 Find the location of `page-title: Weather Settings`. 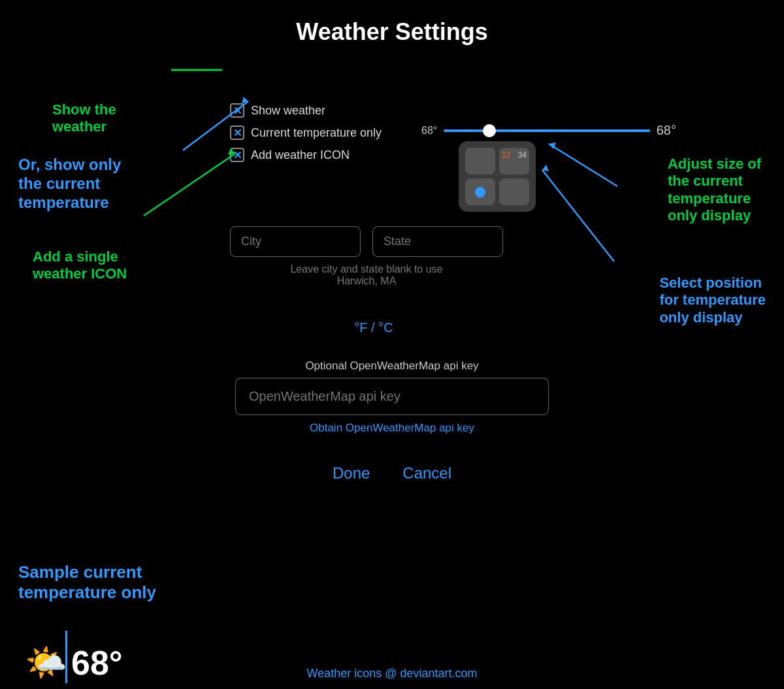

page-title: Weather Settings is located at coordinates (392, 29).